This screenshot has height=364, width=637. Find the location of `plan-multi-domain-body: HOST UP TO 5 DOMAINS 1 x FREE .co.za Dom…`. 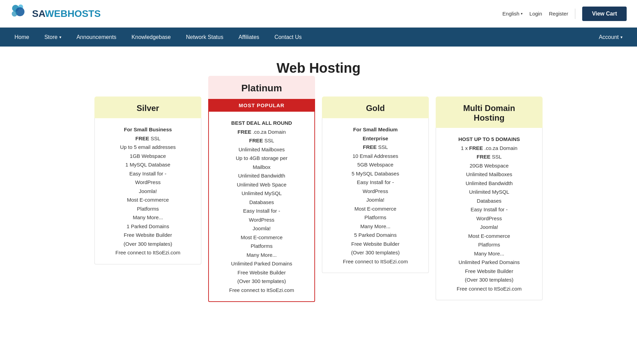

plan-multi-domain-body: HOST UP TO 5 DOMAINS 1 x FREE .co.za Dom… is located at coordinates (489, 214).